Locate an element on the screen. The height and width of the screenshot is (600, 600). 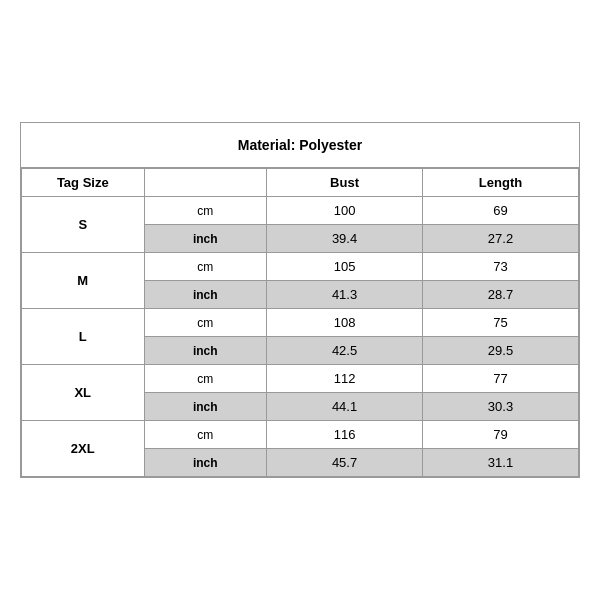
bust-inch: 45.7 is located at coordinates (345, 463).